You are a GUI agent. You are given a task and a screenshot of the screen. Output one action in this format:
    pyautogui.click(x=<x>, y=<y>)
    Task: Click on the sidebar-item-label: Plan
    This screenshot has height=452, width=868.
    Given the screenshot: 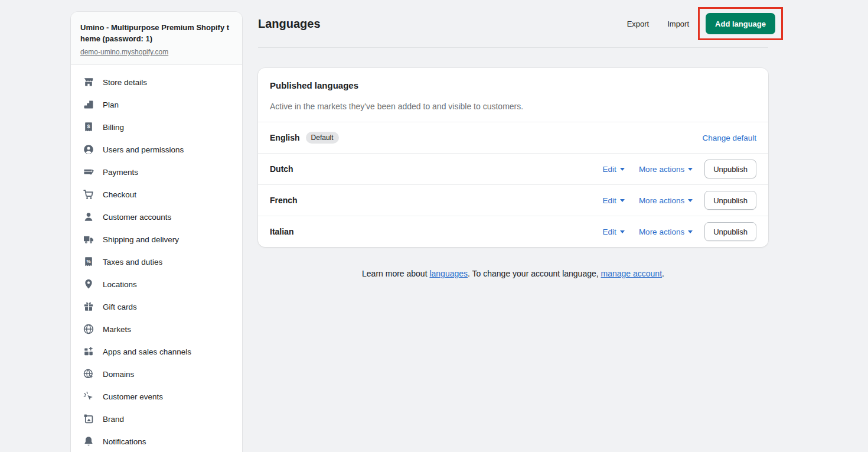 What is the action you would take?
    pyautogui.click(x=111, y=105)
    